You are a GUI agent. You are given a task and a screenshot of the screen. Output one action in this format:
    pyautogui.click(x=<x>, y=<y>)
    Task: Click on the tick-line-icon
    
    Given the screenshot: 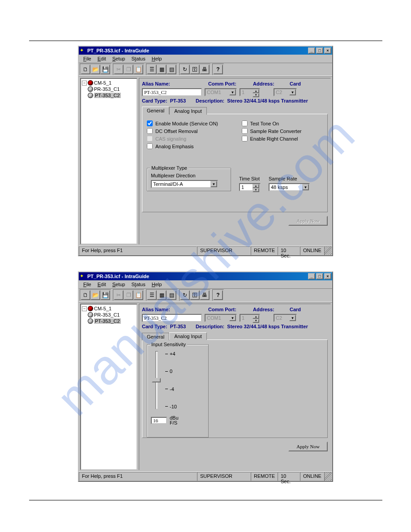 What is the action you would take?
    pyautogui.click(x=167, y=354)
    